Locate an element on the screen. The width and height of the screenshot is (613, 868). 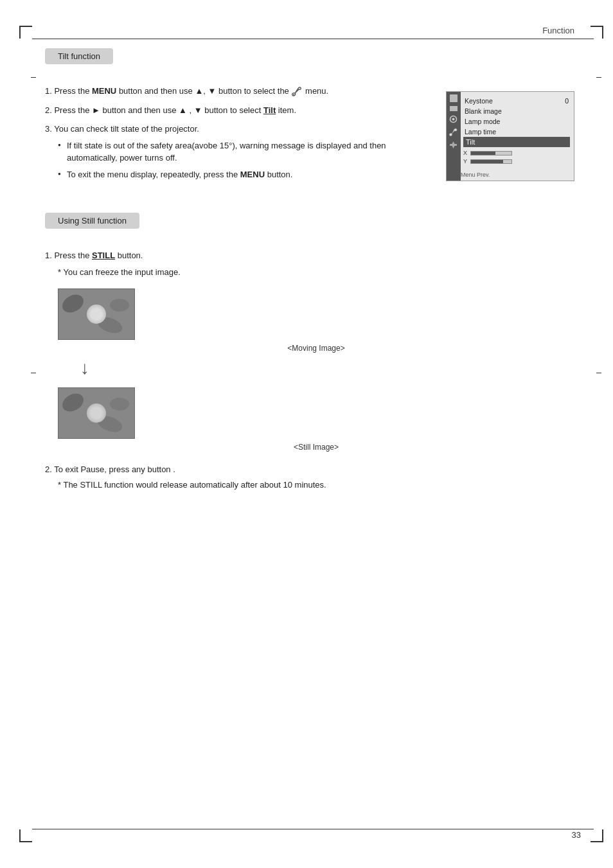
tilt-text: 1. Press the MENU button and then use ▲,… is located at coordinates (239, 136).